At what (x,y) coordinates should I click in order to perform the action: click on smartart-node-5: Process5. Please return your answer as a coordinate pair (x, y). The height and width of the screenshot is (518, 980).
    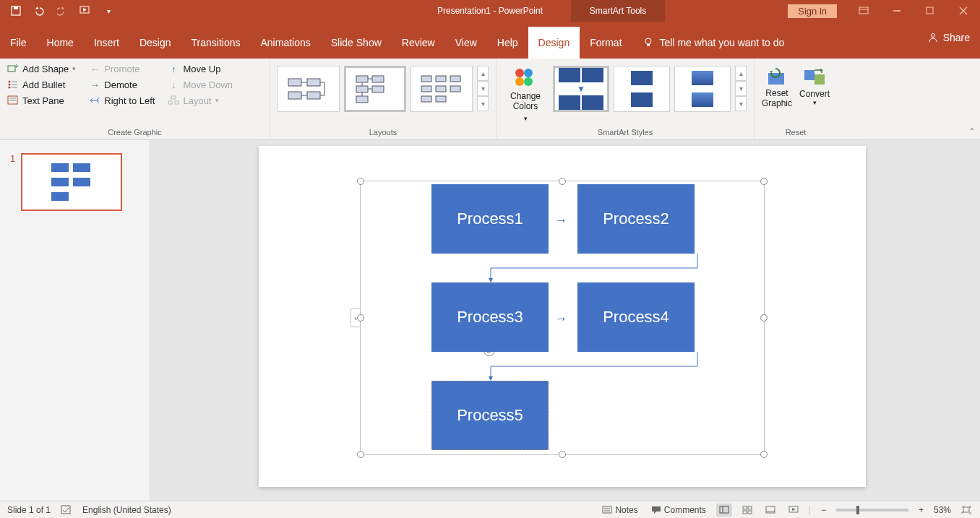
    Looking at the image, I should click on (490, 415).